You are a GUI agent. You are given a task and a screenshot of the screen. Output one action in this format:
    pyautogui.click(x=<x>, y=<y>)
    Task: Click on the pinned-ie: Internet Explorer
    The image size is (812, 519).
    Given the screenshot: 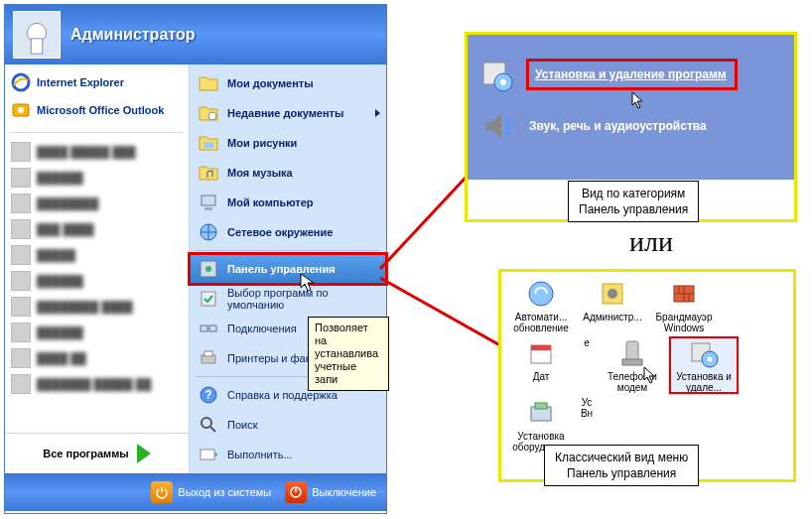 What is the action you would take?
    pyautogui.click(x=97, y=82)
    